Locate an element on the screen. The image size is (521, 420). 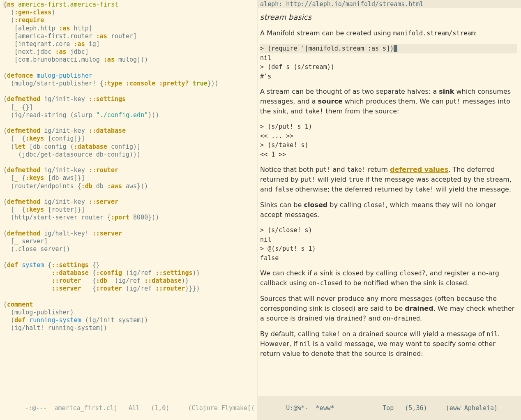
para-closedq: We can check if a sink is closed by call… is located at coordinates (389, 278).